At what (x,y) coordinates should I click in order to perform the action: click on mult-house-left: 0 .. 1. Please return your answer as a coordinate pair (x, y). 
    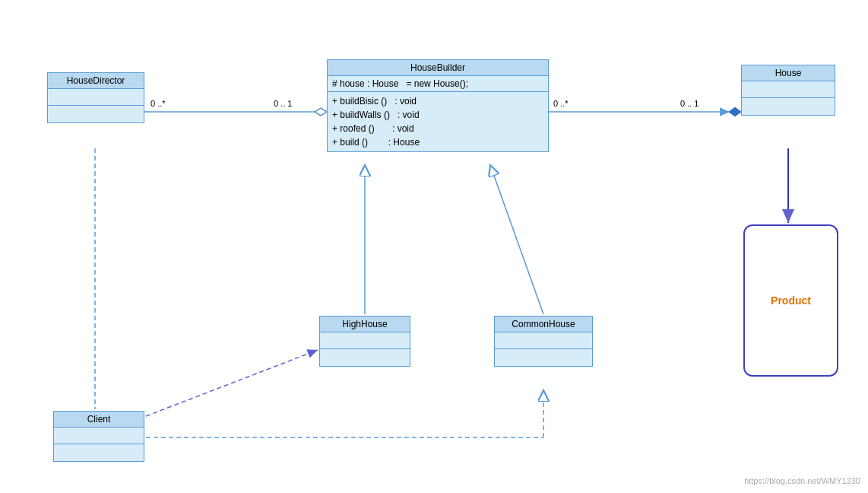
    Looking at the image, I should click on (689, 103).